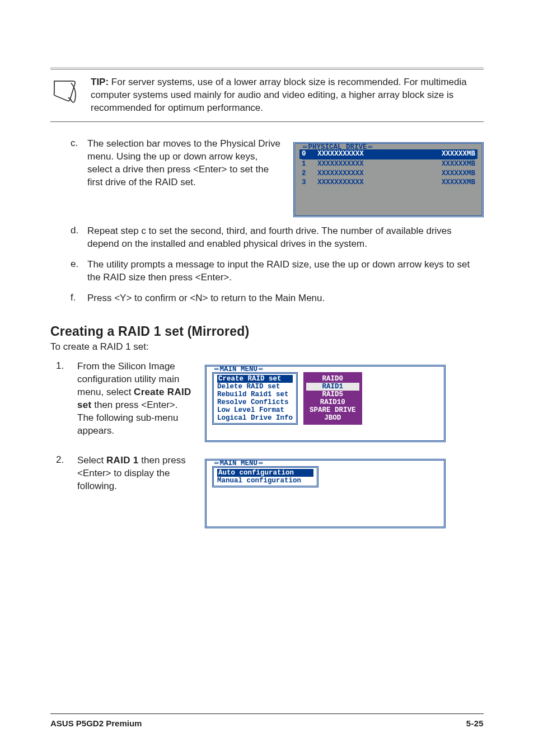 Image resolution: width=534 pixels, height=756 pixels. I want to click on config-item: Auto configuration, so click(265, 473).